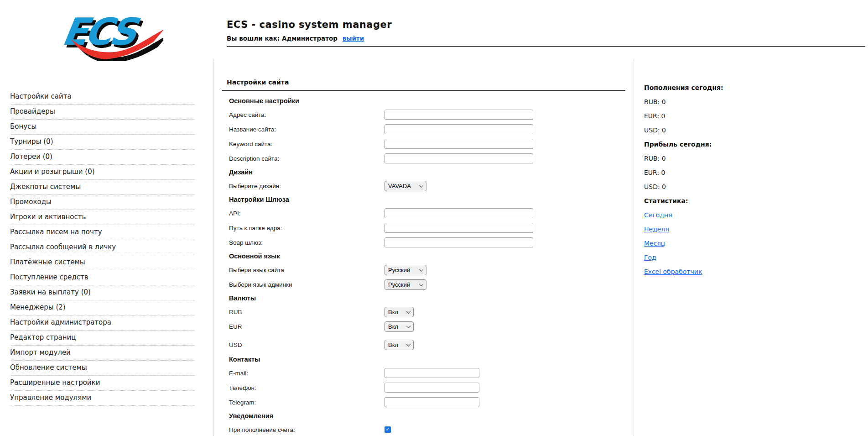 Image resolution: width=868 pixels, height=436 pixels. I want to click on sidebar-item-13: Заявки на выплату (0), so click(102, 293).